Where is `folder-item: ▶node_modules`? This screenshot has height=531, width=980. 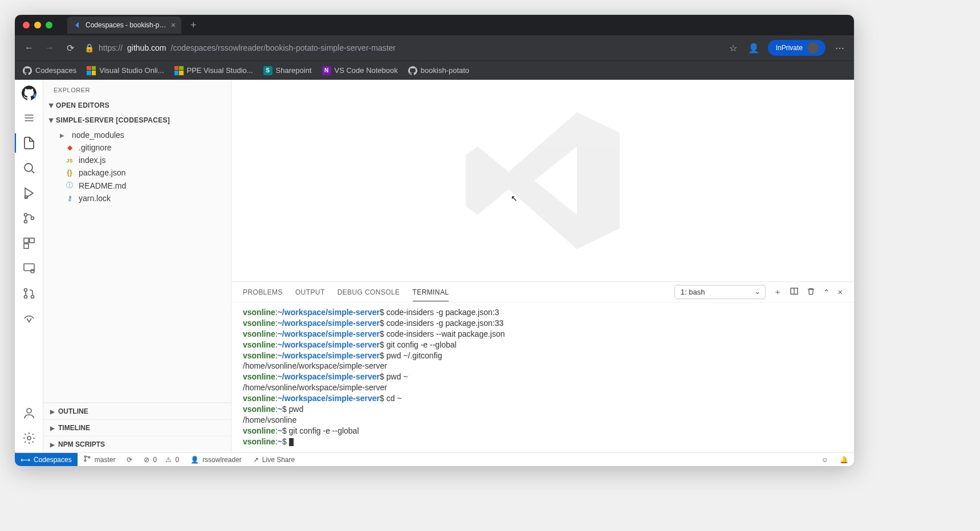
folder-item: ▶node_modules is located at coordinates (137, 135).